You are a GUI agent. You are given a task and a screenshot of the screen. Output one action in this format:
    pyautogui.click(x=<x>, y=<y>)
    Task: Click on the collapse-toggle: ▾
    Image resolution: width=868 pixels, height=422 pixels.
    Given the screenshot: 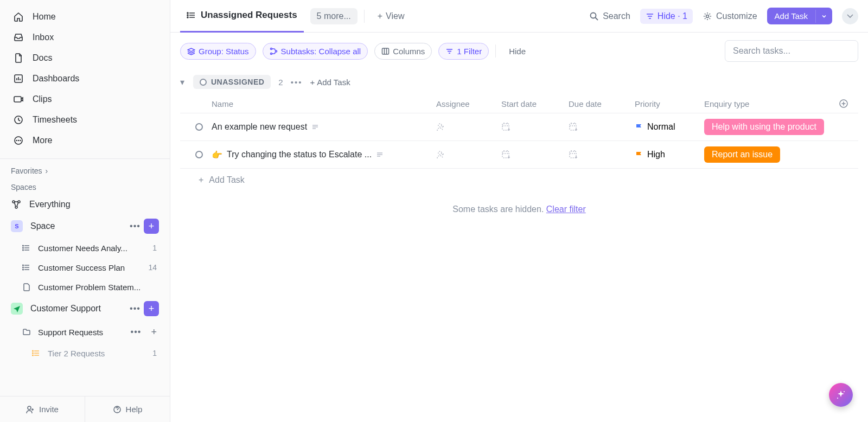 What is the action you would take?
    pyautogui.click(x=182, y=82)
    